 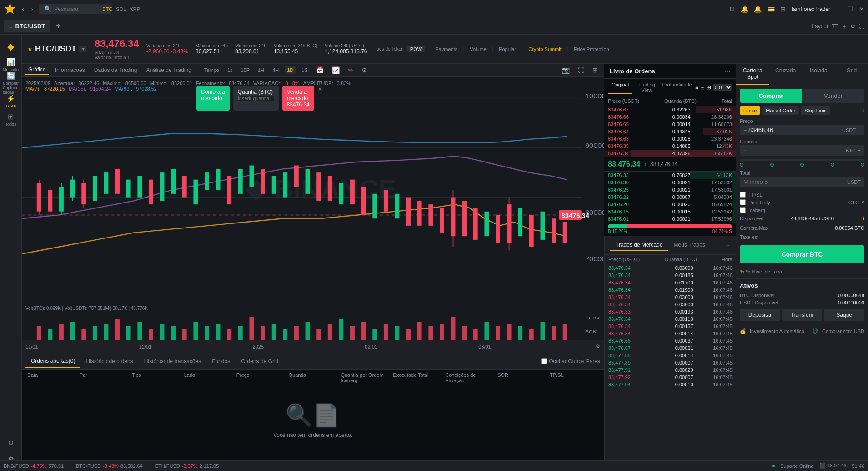 I want to click on search-bar: 🔍 BTC SOL XRP, so click(x=75, y=9).